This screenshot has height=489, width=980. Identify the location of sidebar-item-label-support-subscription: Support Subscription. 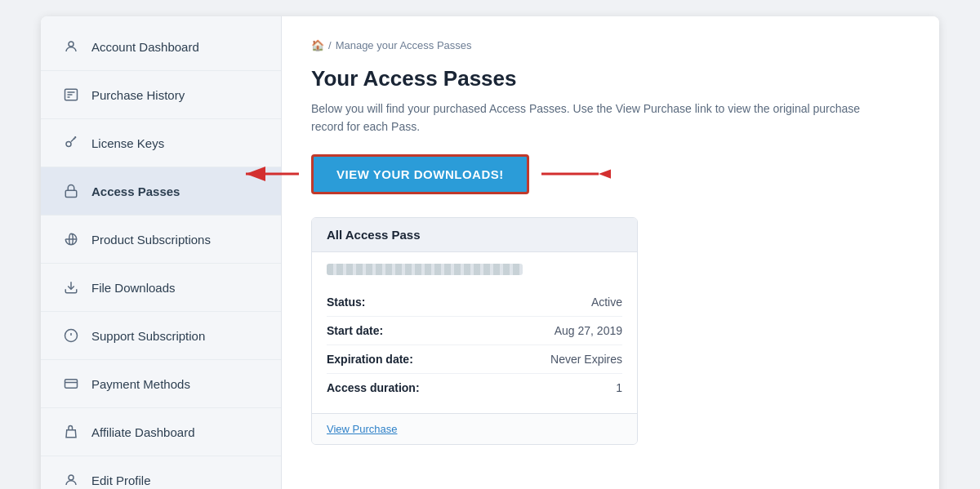
(149, 336).